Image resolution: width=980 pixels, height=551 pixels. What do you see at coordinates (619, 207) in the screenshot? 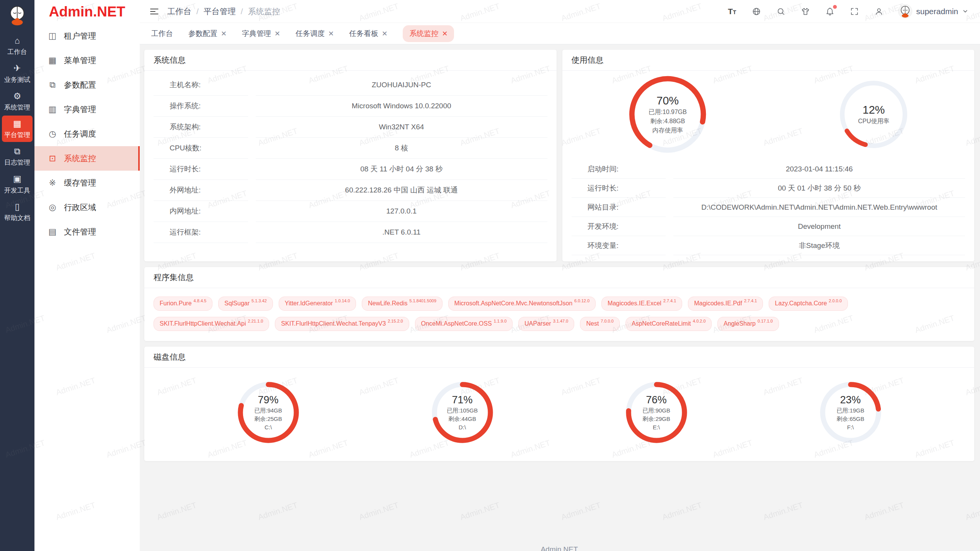
I see `info-label: 网站目录:` at bounding box center [619, 207].